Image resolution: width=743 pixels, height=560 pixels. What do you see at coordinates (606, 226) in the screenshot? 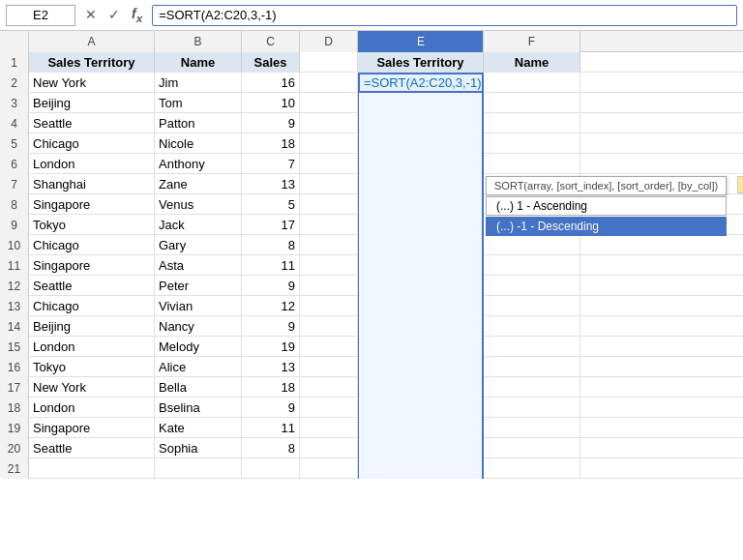
I see `tooltip-descending: (...) -1 - Descending` at bounding box center [606, 226].